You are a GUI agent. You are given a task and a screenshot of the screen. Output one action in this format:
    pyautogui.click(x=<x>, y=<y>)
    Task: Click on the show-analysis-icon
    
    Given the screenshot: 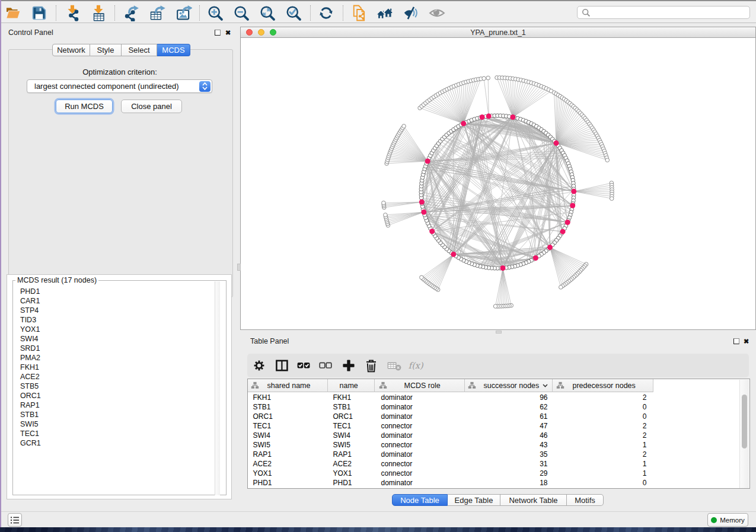 What is the action you would take?
    pyautogui.click(x=437, y=13)
    